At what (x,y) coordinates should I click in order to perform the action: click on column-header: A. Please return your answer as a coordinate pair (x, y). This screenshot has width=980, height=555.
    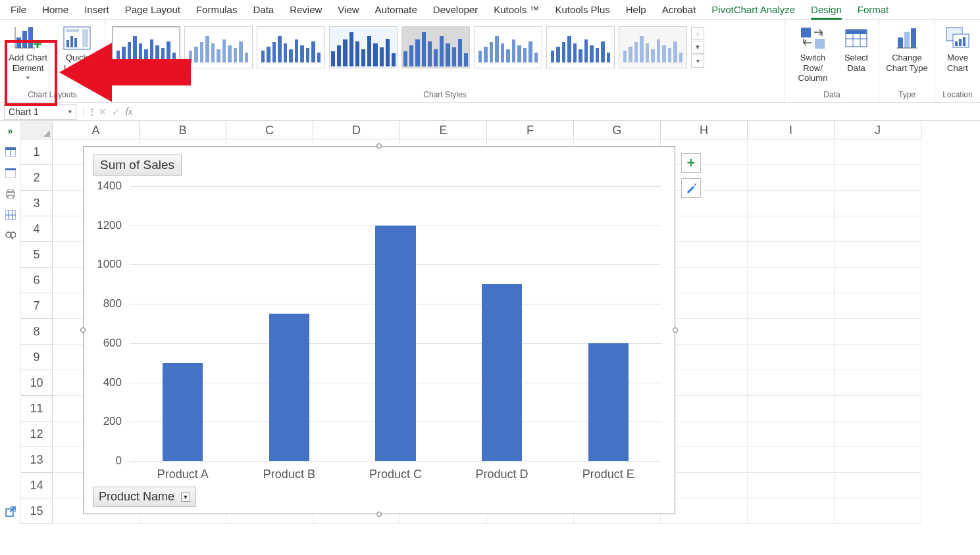
    Looking at the image, I should click on (96, 130).